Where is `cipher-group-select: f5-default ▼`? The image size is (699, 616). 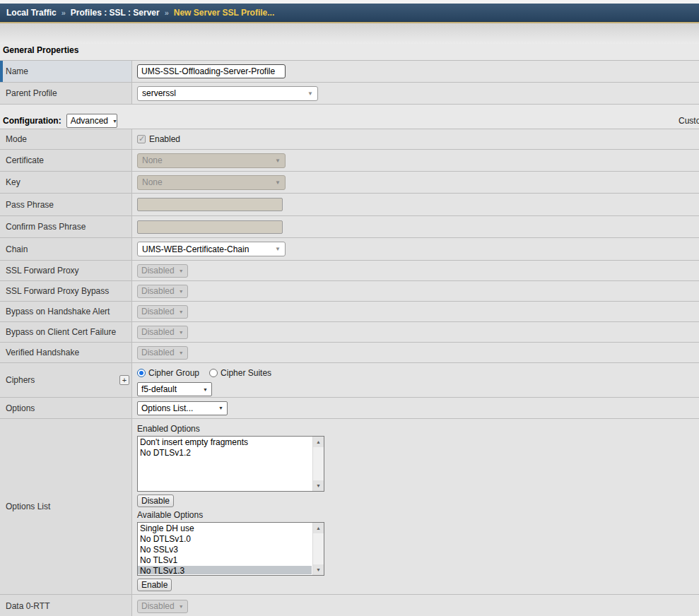
cipher-group-select: f5-default ▼ is located at coordinates (175, 389).